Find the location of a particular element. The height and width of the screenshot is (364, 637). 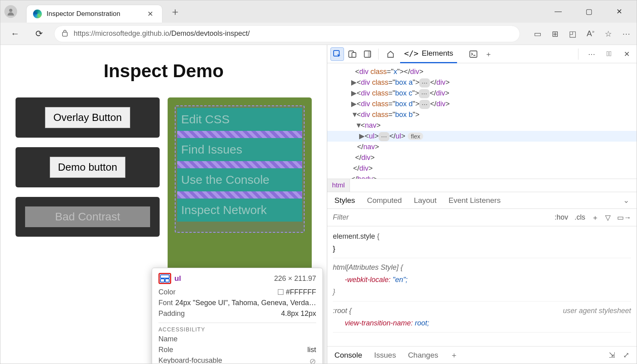

nav-box: Edit CSS Find Issues Use the Console Ins… is located at coordinates (240, 191).